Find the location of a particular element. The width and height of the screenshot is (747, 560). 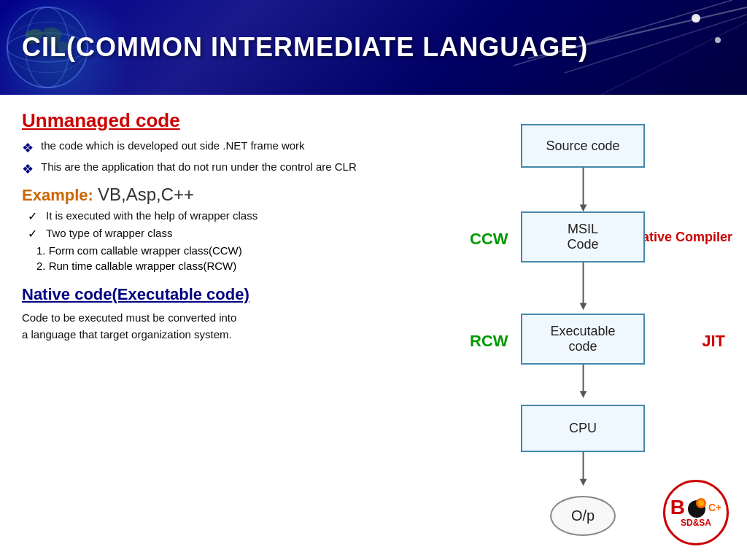

ccw-label: CCW is located at coordinates (489, 239).